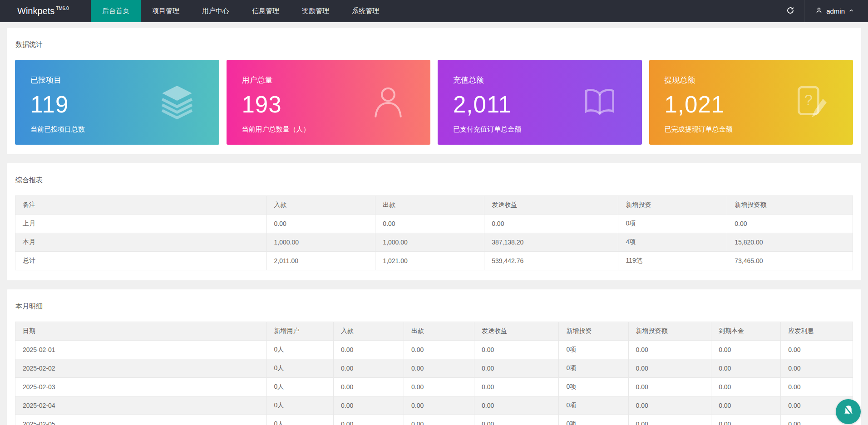 The image size is (868, 425). What do you see at coordinates (316, 11) in the screenshot?
I see `nav-item: 奖励管理` at bounding box center [316, 11].